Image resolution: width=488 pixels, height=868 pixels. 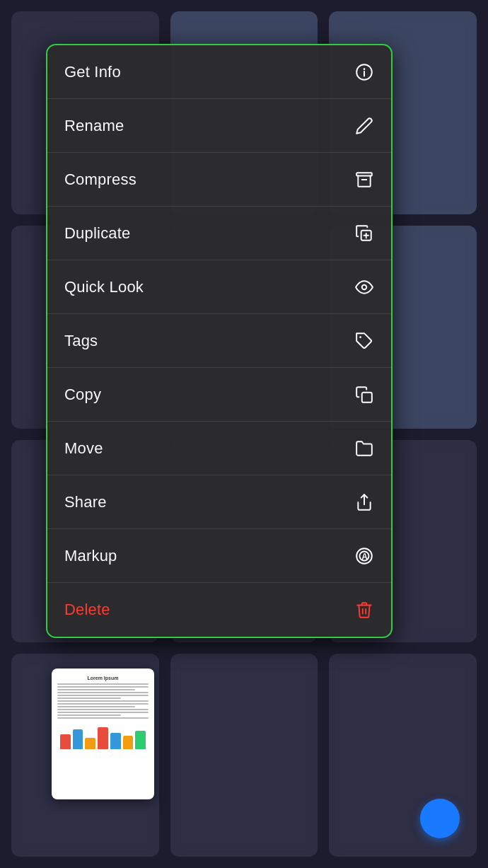 I want to click on share-icon, so click(x=364, y=502).